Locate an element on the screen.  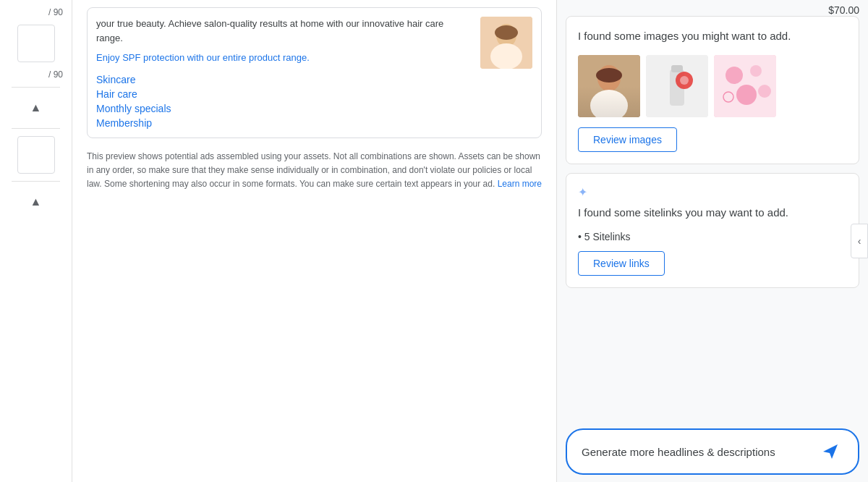
ad-preview-card: your true beauty. Achieve salon-quality … is located at coordinates (314, 72).